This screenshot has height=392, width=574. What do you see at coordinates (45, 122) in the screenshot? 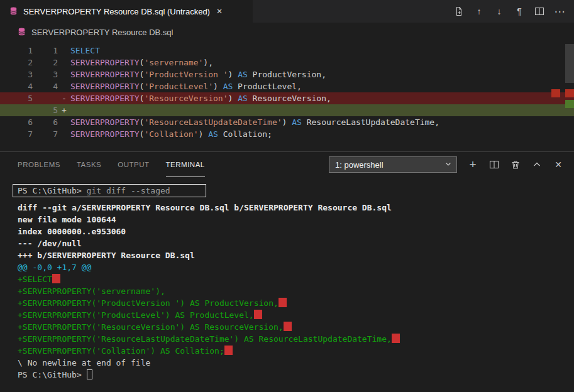
I see `new-line-number: 6` at bounding box center [45, 122].